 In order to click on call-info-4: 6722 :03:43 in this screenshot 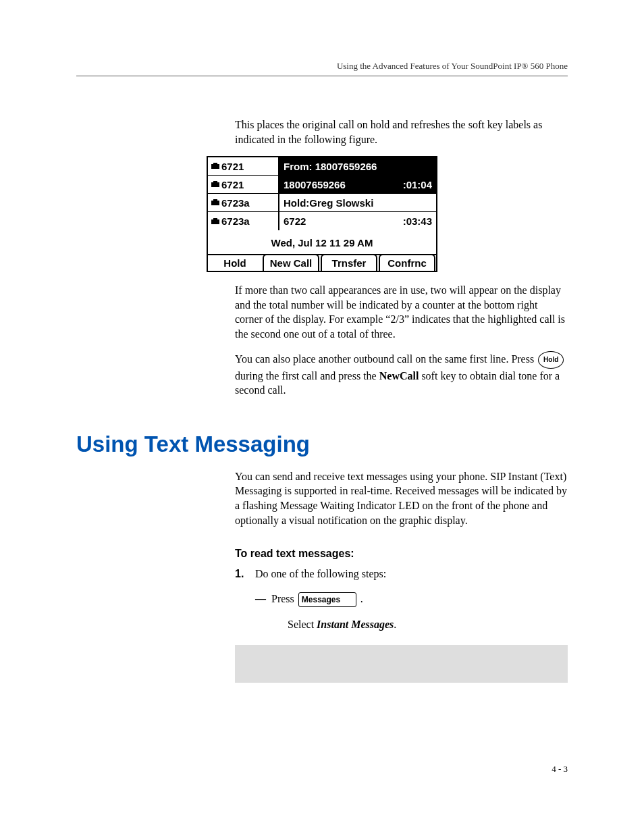, I will do `click(358, 221)`.